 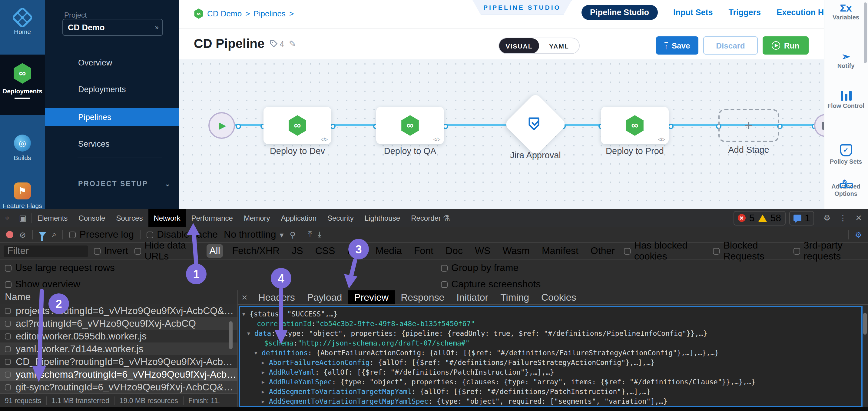 What do you see at coordinates (477, 333) in the screenshot?
I see `json-line: ▼data: {type: "object", properties: {pip…` at bounding box center [477, 333].